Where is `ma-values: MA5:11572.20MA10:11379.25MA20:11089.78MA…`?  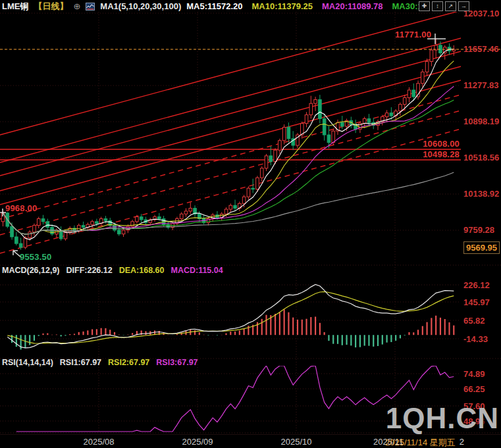
ma-values: MA5:11572.20MA10:11379.25MA20:11089.78MA… is located at coordinates (304, 7).